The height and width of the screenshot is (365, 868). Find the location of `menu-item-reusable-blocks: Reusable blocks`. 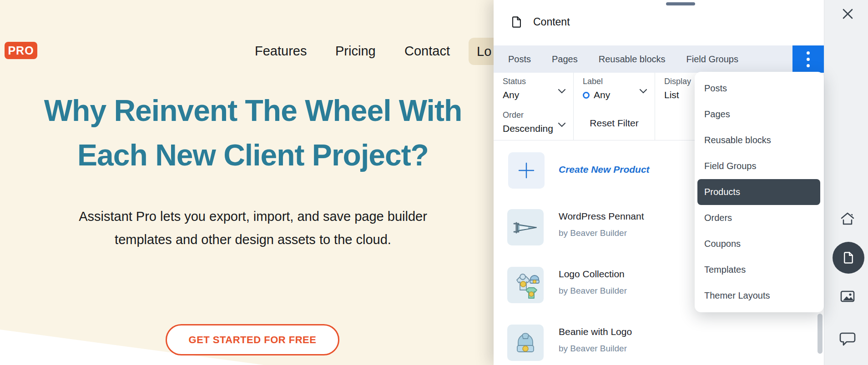

menu-item-reusable-blocks: Reusable blocks is located at coordinates (759, 140).